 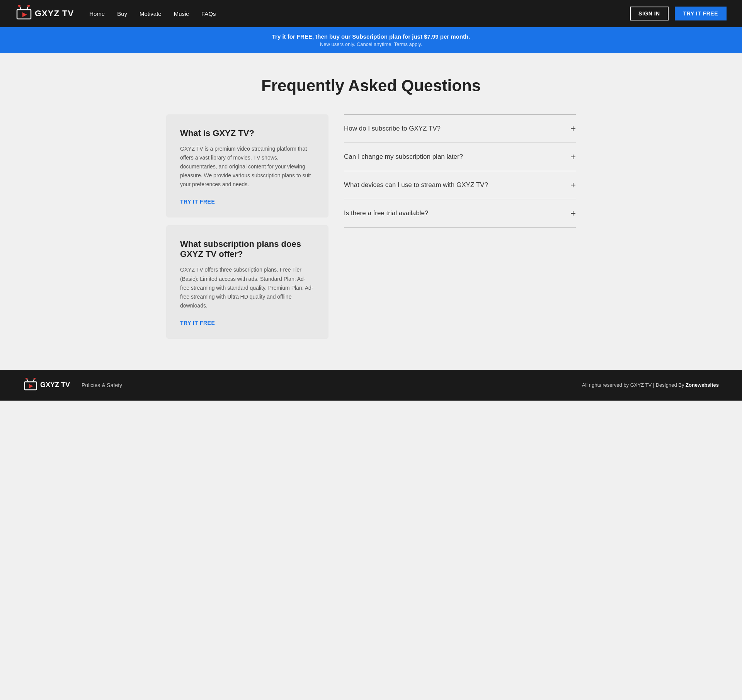 What do you see at coordinates (116, 14) in the screenshot?
I see `nav-left: GXYZ TV Home Buy Motivate Music FAQs` at bounding box center [116, 14].